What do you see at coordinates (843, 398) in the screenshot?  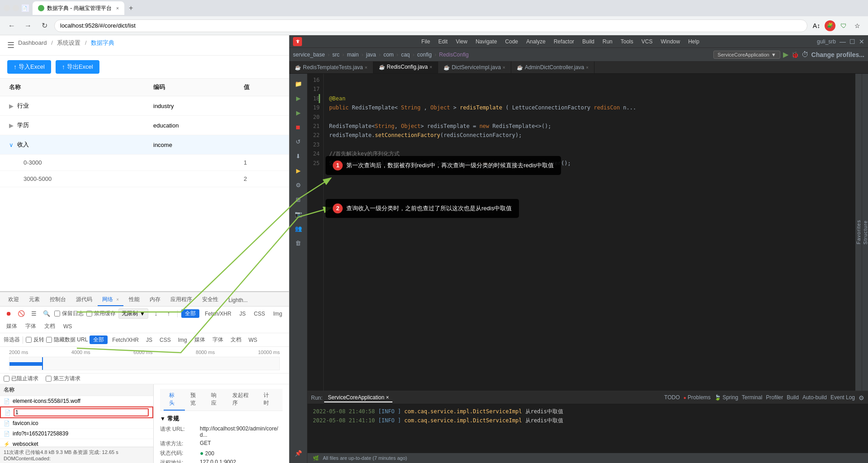 I see `eventlog-tab: Event Log` at bounding box center [843, 398].